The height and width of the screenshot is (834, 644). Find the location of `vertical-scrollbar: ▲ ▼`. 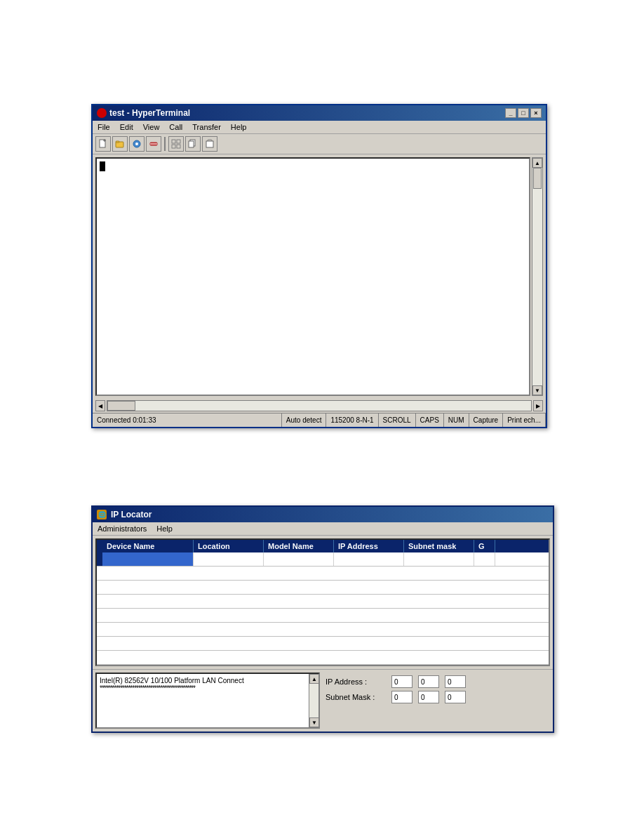

vertical-scrollbar: ▲ ▼ is located at coordinates (537, 277).